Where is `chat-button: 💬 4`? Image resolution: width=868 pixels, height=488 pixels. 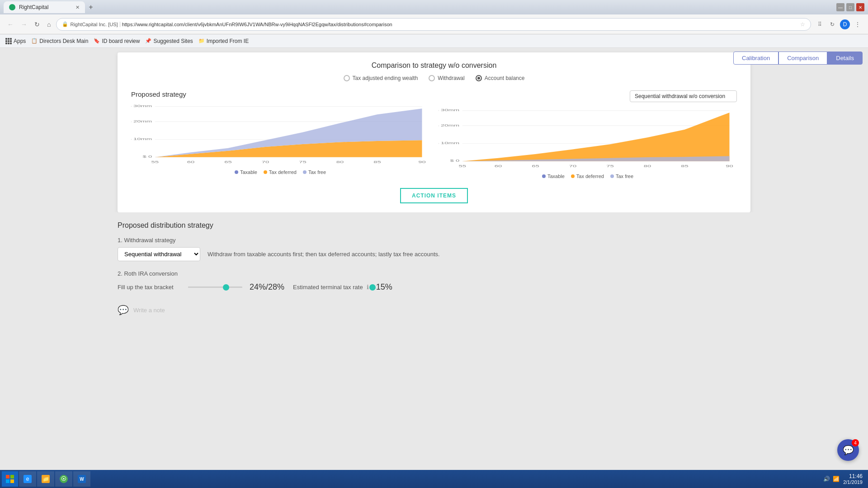
chat-button: 💬 4 is located at coordinates (848, 450).